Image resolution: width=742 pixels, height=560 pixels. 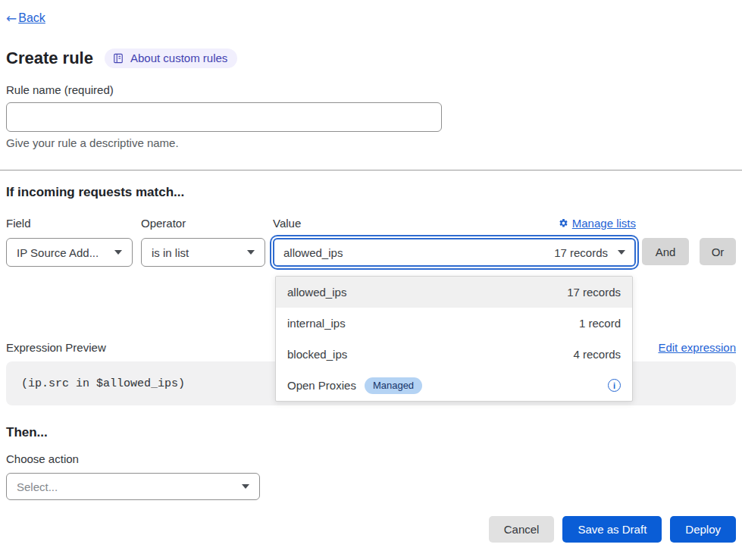 What do you see at coordinates (133, 486) in the screenshot?
I see `action-select: Select...` at bounding box center [133, 486].